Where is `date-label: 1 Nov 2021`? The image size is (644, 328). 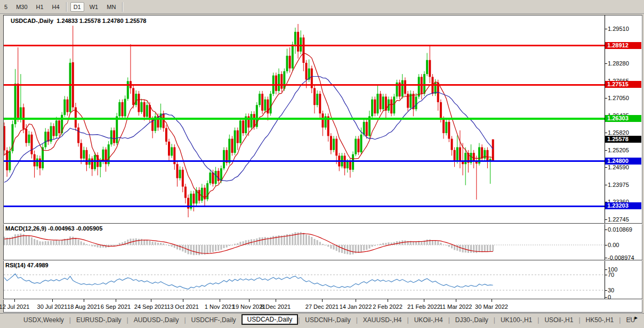
date-label: 1 Nov 2021 is located at coordinates (220, 307).